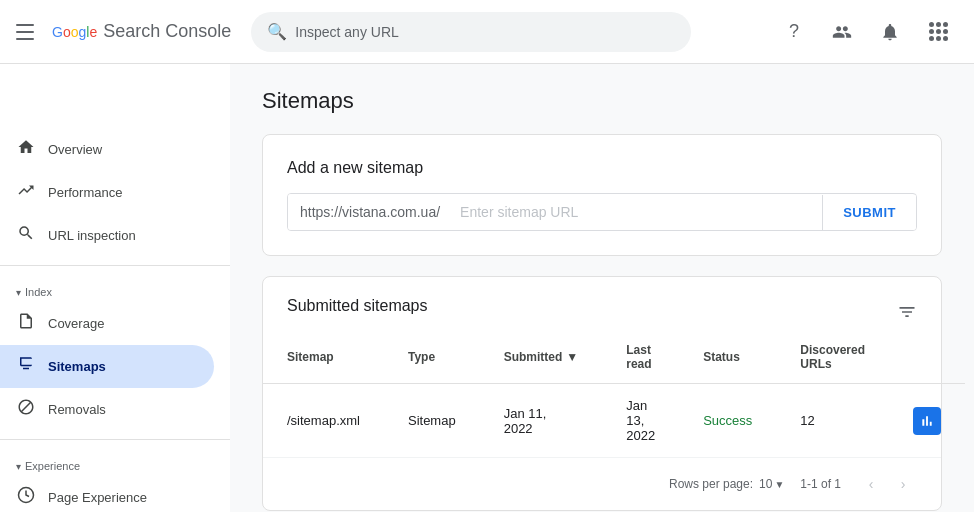  What do you see at coordinates (26, 150) in the screenshot?
I see `home-icon` at bounding box center [26, 150].